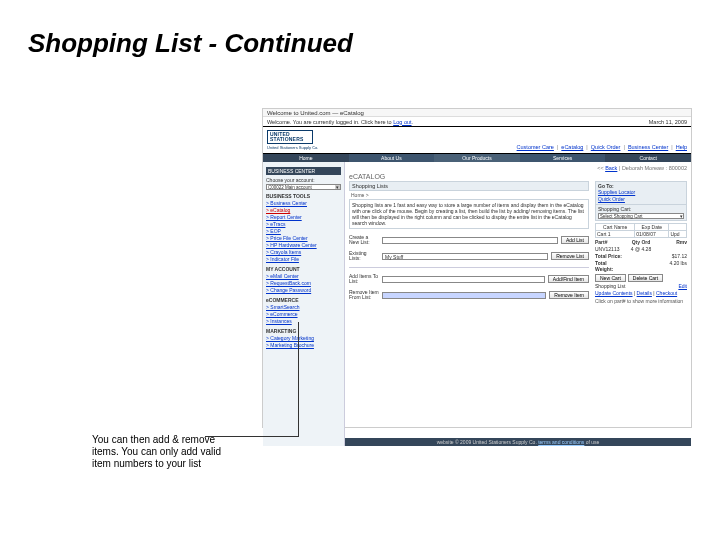 This screenshot has height=540, width=720. Describe the element at coordinates (465, 256) in the screenshot. I see `existing-input: My Stuff` at that location.